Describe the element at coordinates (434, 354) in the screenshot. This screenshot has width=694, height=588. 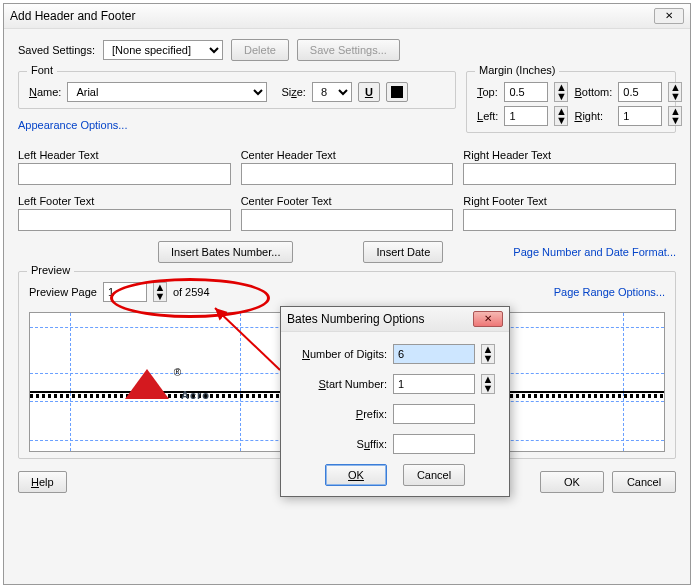
I see `digits-input` at that location.